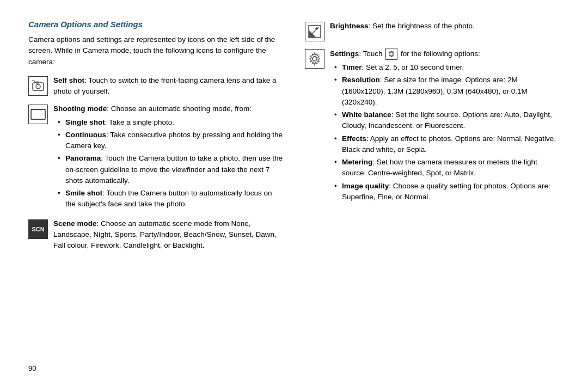 This screenshot has width=588, height=392. I want to click on settings-inline-icon, so click(391, 54).